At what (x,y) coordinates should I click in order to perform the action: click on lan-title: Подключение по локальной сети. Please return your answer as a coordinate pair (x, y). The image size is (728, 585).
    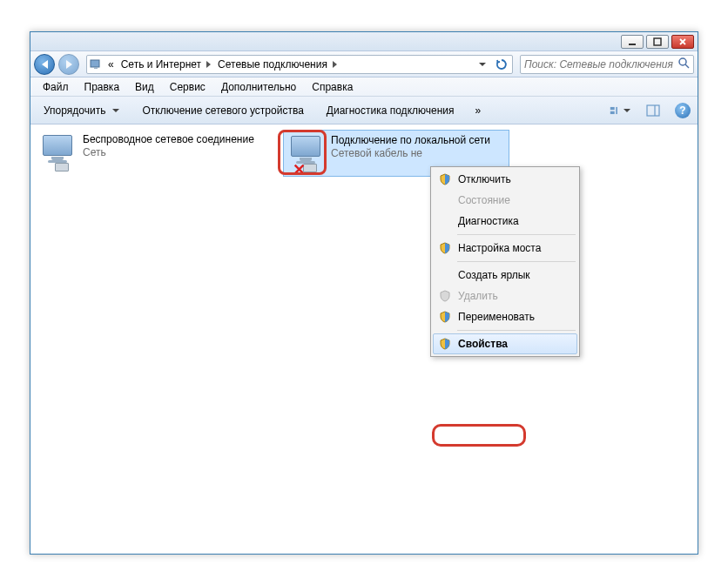
    Looking at the image, I should click on (411, 141).